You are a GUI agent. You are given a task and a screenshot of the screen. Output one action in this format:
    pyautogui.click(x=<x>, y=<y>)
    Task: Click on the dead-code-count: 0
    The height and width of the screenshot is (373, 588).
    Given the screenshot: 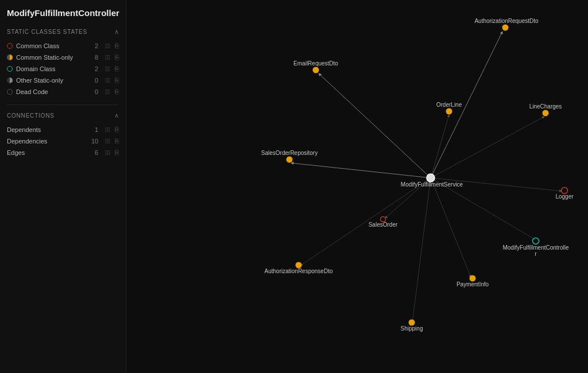 What is the action you would take?
    pyautogui.click(x=96, y=92)
    